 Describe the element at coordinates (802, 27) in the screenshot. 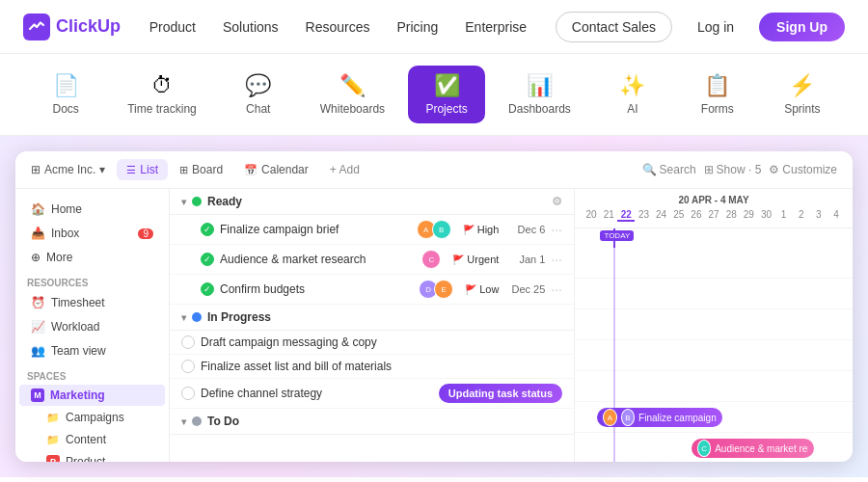

I see `signup-button: Sign Up` at that location.